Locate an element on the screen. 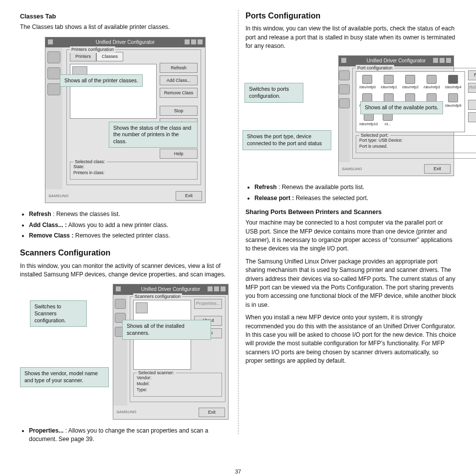 This screenshot has width=476, height=476. scanners-intro: In this window, you can monitor the acti… is located at coordinates (125, 270).